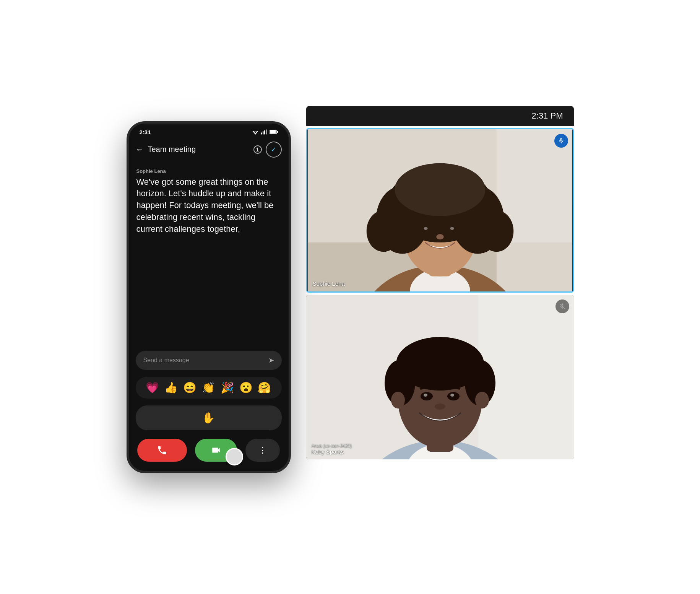  Describe the element at coordinates (562, 306) in the screenshot. I see `mic-muted-icon` at that location.